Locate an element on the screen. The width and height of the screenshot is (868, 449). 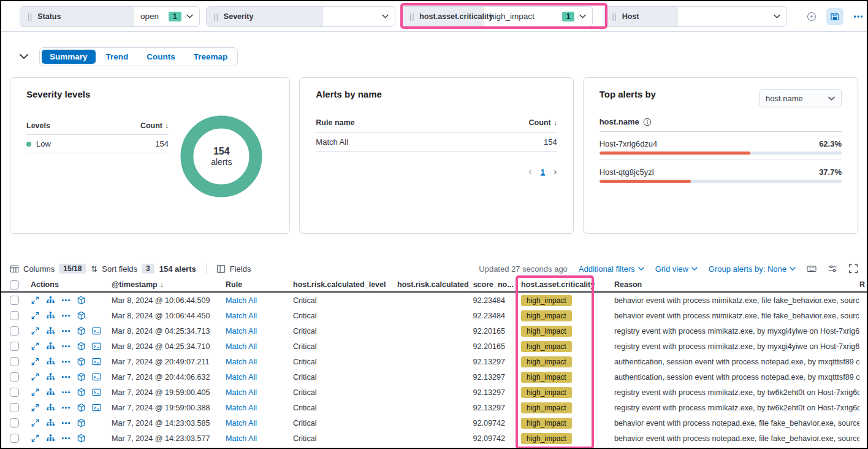
tab-treemap: Treemap is located at coordinates (211, 56).